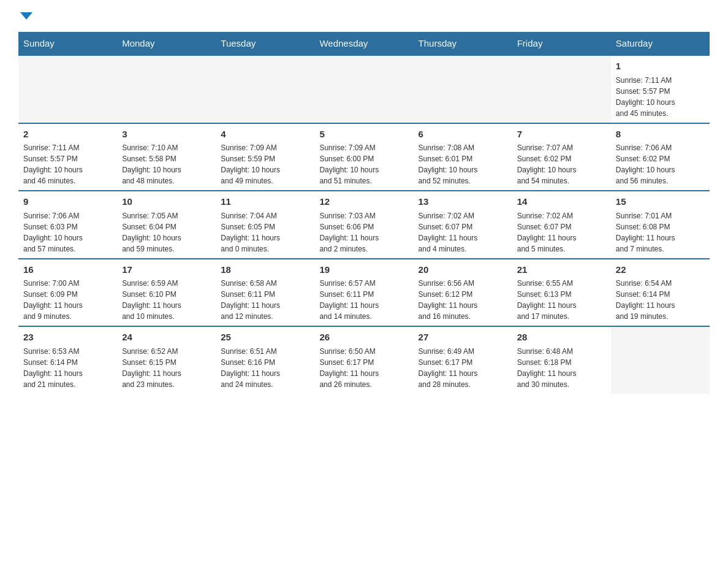  Describe the element at coordinates (661, 66) in the screenshot. I see `day-number: 1` at that location.